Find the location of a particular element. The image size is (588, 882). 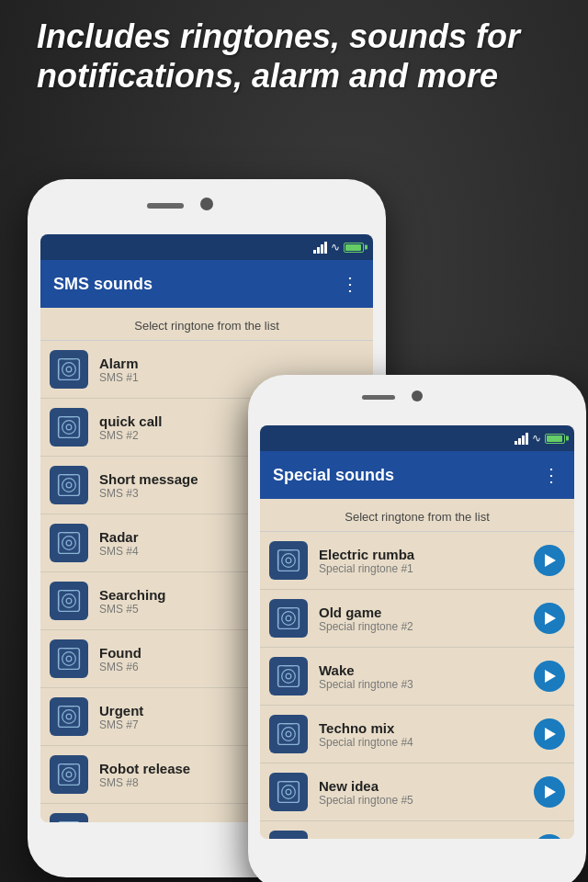

ringtone-name: Alarm is located at coordinates (232, 364).